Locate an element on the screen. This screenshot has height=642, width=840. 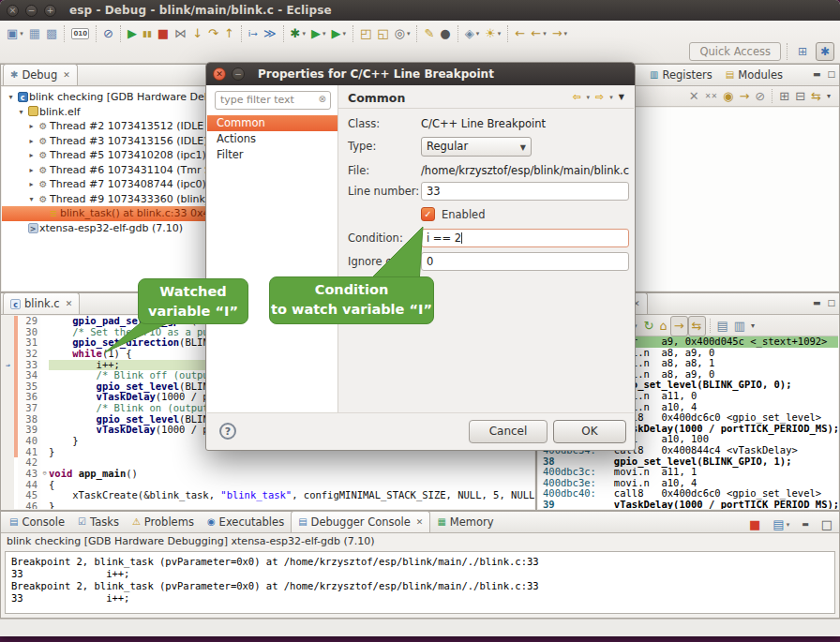
dialog-close-button: ✕ is located at coordinates (219, 74).